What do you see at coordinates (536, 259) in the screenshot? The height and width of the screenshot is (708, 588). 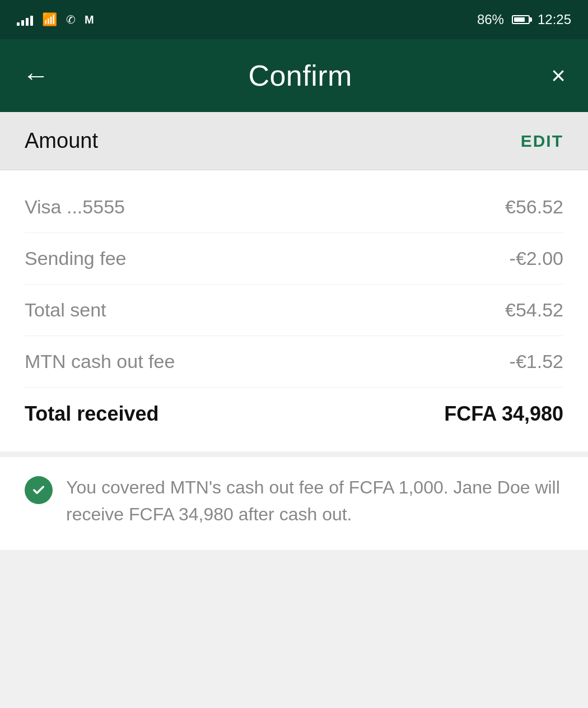 I see `sending-fee-value: -€2.00` at bounding box center [536, 259].